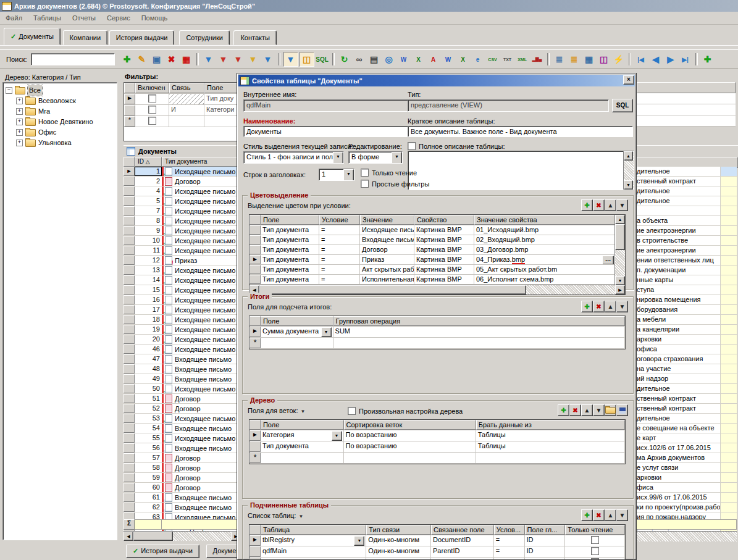 The height and width of the screenshot is (560, 738). I want to click on table-cell: 01_Исходящий.bmp, so click(545, 230).